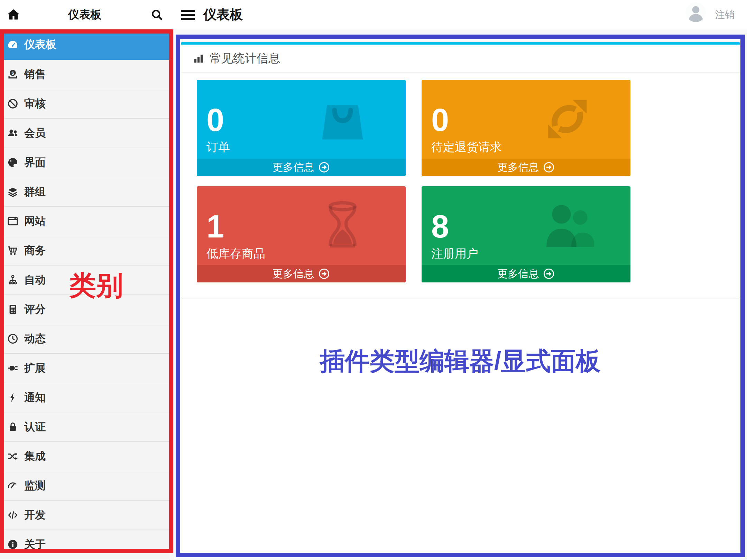  What do you see at coordinates (35, 133) in the screenshot?
I see `sidebar-item-label: 会员` at bounding box center [35, 133].